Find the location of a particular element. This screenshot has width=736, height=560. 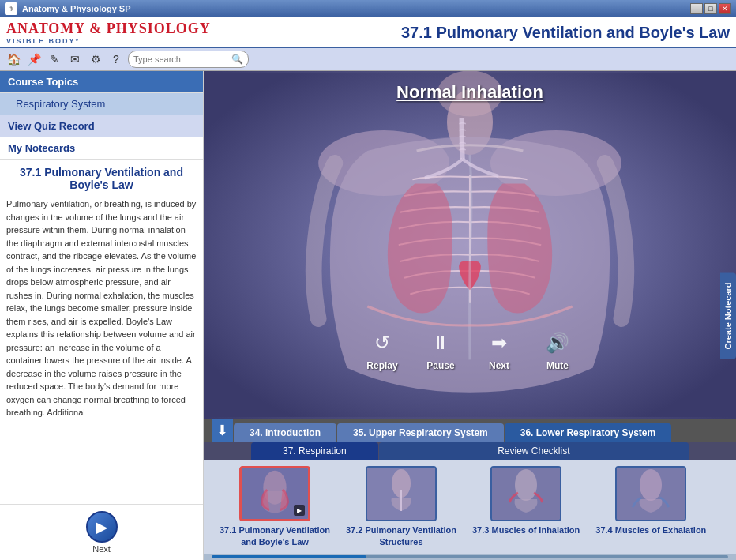

playback-controls: ↺ Replay ⏸ Pause ➡ Next 🔊 Mute is located at coordinates (470, 350).